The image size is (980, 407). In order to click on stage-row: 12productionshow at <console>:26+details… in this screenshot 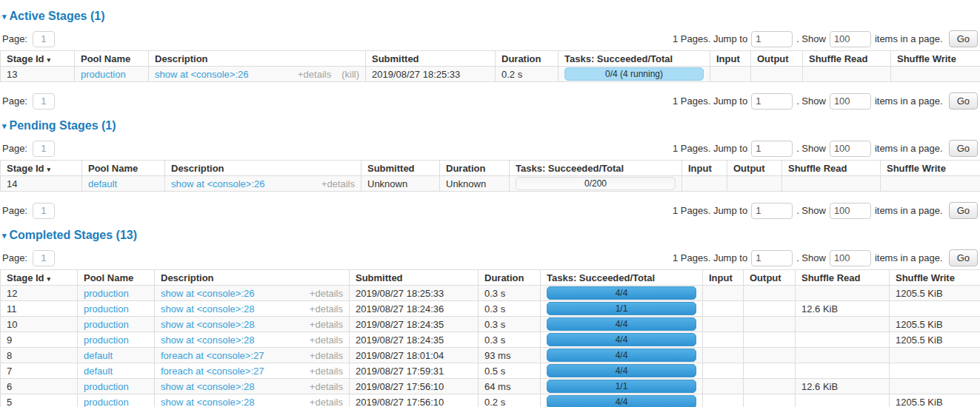, I will do `click(490, 293)`.